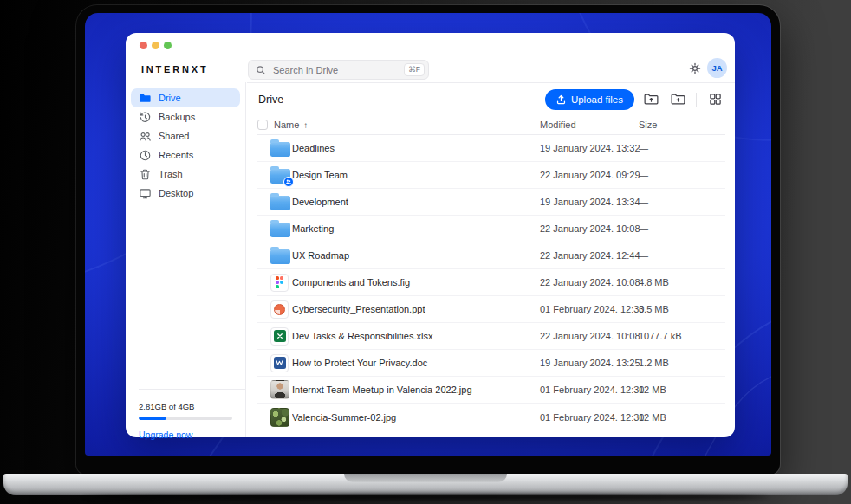 This screenshot has height=504, width=851. What do you see at coordinates (335, 70) in the screenshot?
I see `search-input` at bounding box center [335, 70].